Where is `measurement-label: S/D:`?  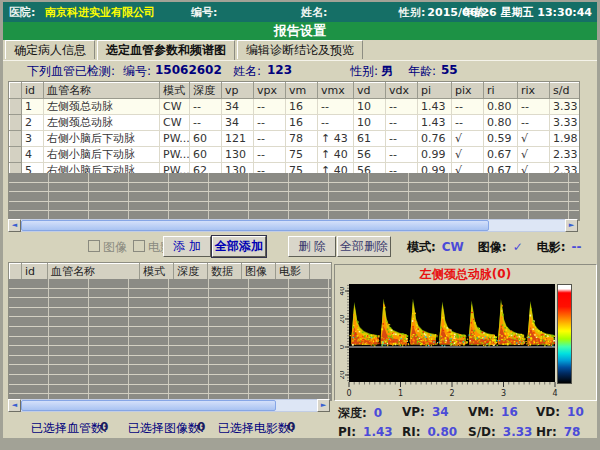
measurement-label: S/D: is located at coordinates (482, 432).